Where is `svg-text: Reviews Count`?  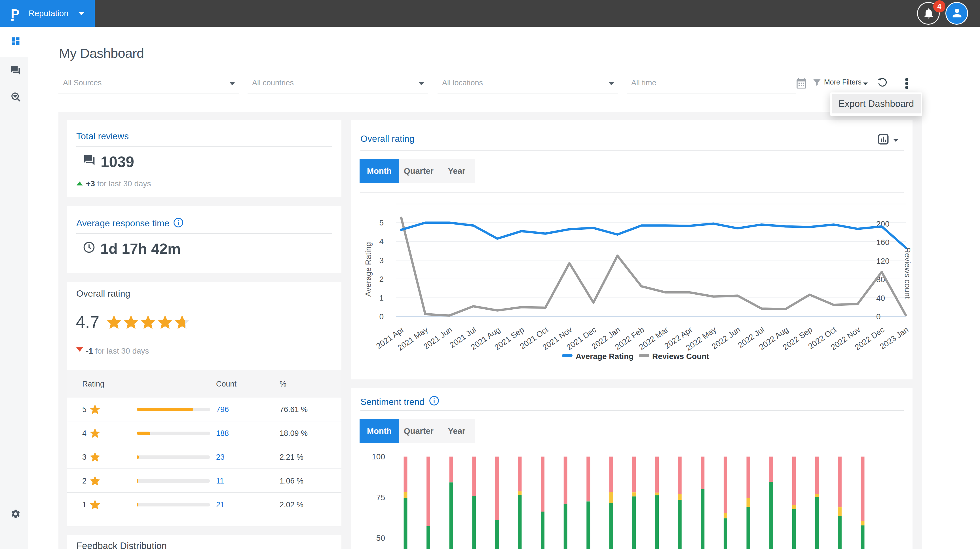 svg-text: Reviews Count is located at coordinates (681, 356).